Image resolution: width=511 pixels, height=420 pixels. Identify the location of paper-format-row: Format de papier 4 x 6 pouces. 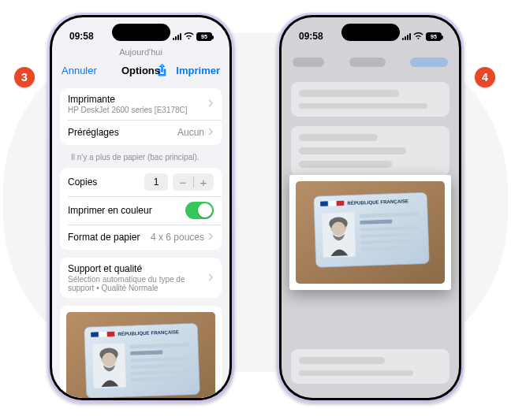
(140, 237).